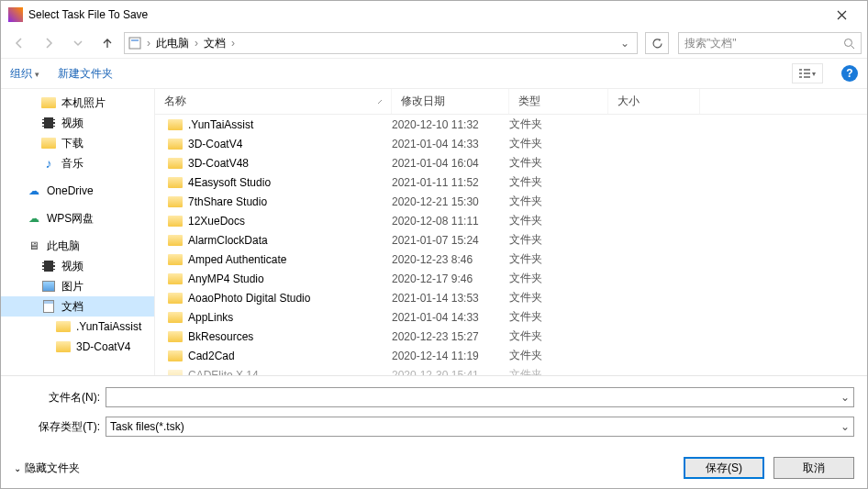  I want to click on file-date: 2021-01-04 14:33, so click(451, 144).